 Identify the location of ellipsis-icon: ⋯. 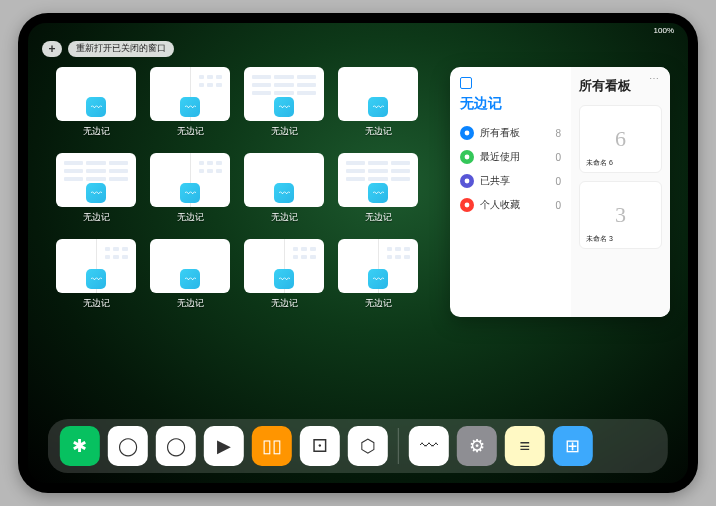
(654, 78).